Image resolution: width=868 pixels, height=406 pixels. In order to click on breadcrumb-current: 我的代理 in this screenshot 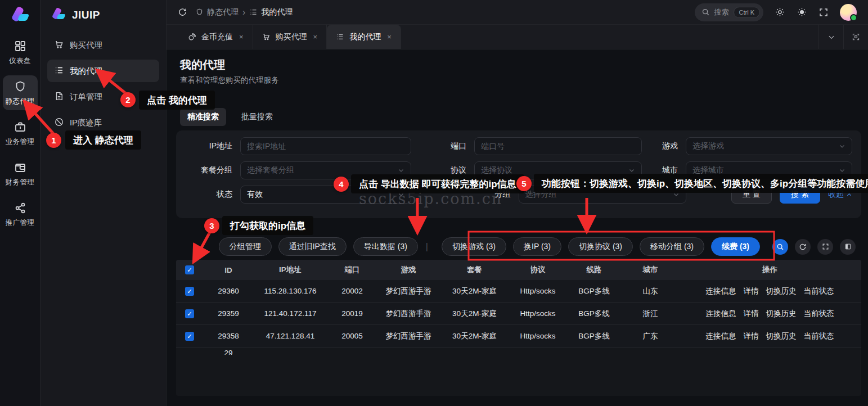, I will do `click(271, 12)`.